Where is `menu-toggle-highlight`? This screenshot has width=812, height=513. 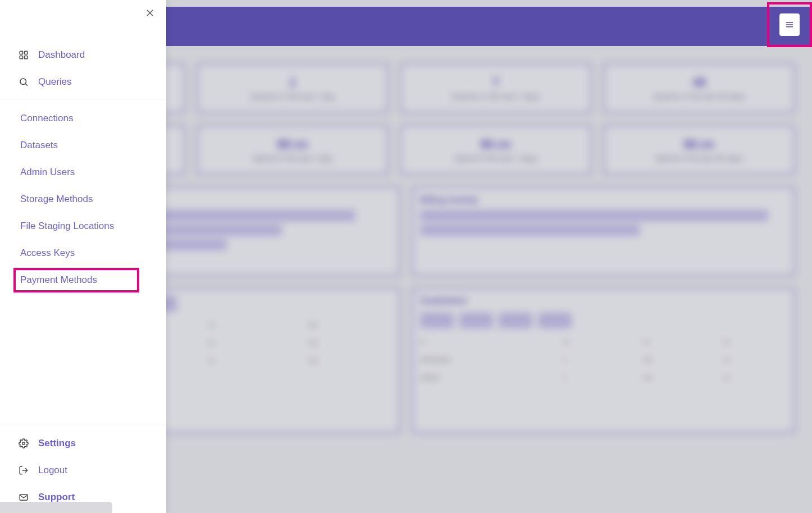
menu-toggle-highlight is located at coordinates (790, 25).